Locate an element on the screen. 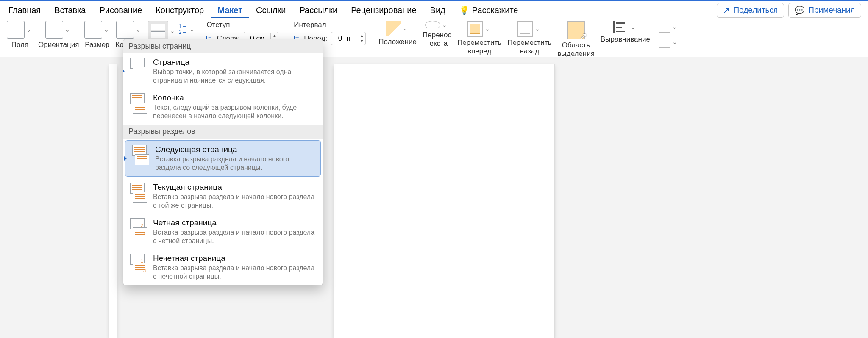 The image size is (868, 338). item-title: Нечетная страница is located at coordinates (235, 258).